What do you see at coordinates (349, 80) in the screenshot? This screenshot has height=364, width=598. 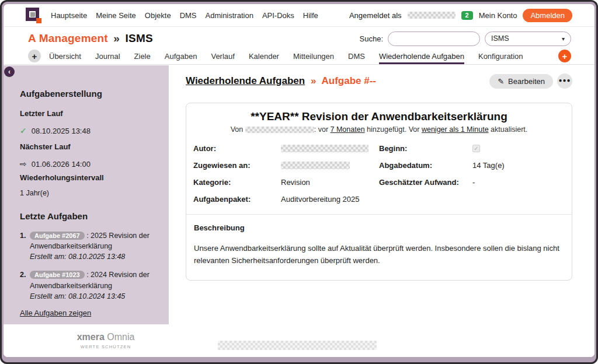 I see `current-task-label: Aufgabe #--` at bounding box center [349, 80].